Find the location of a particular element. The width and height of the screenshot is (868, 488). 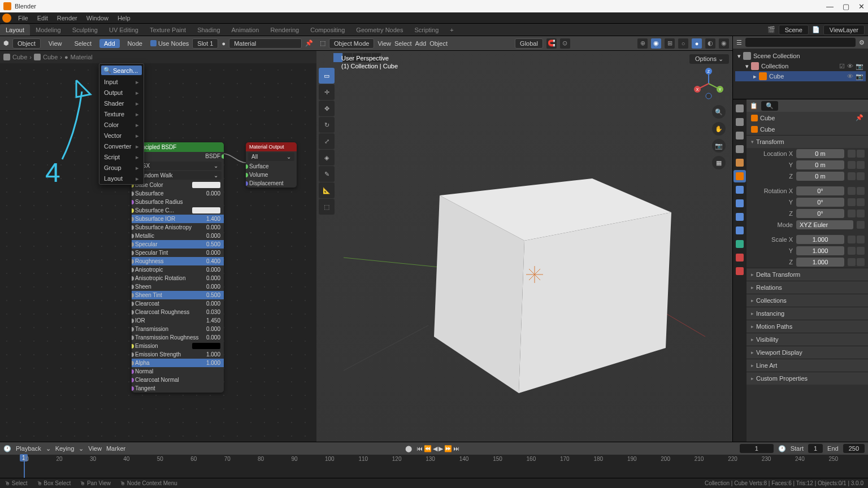

camera-icon: 📷 is located at coordinates (719, 146).